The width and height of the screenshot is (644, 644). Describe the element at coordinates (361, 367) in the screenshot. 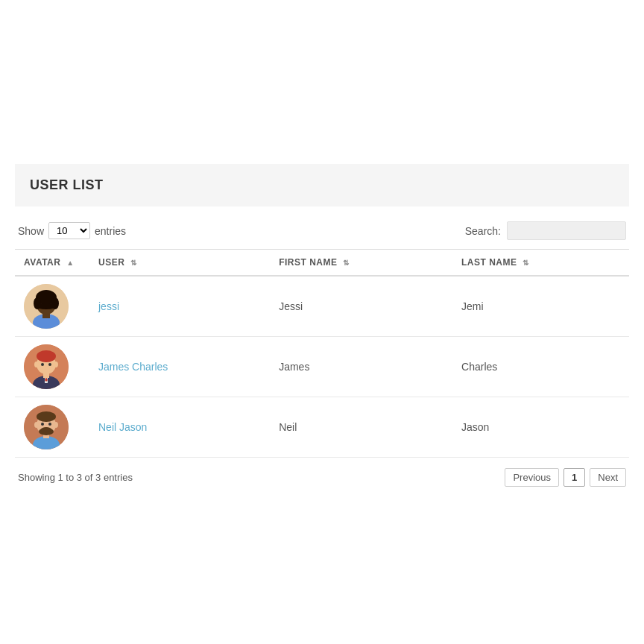

I see `firstname-cell-2: James` at that location.